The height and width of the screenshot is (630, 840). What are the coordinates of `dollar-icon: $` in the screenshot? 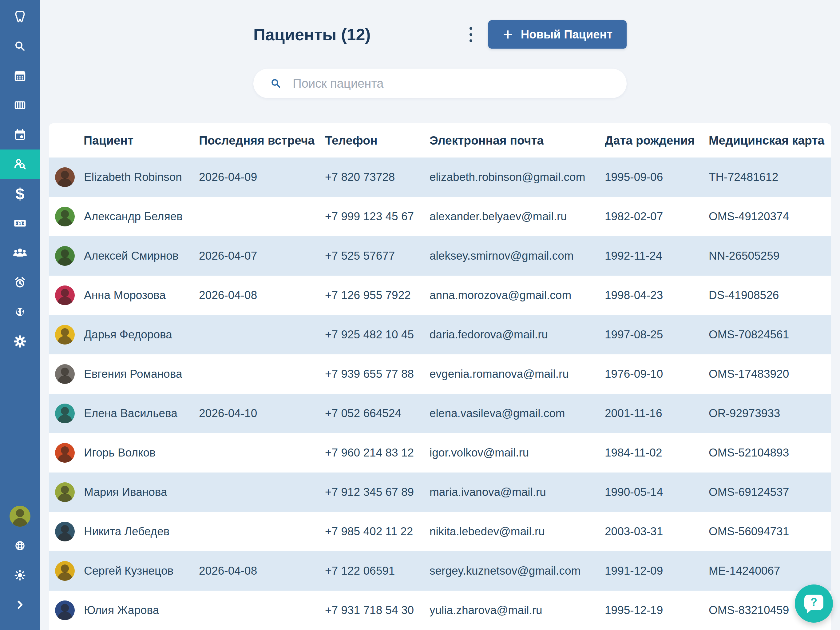 It's located at (20, 194).